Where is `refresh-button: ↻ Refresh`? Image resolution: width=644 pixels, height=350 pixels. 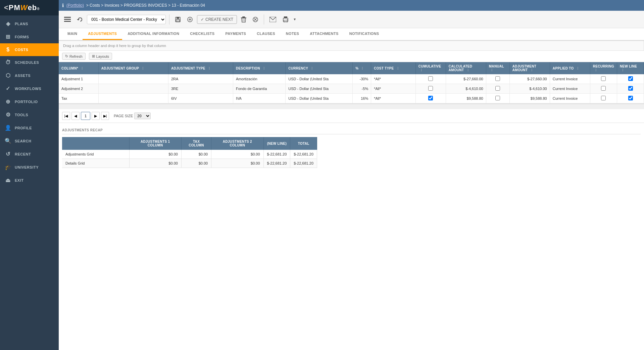
refresh-button: ↻ Refresh is located at coordinates (74, 56).